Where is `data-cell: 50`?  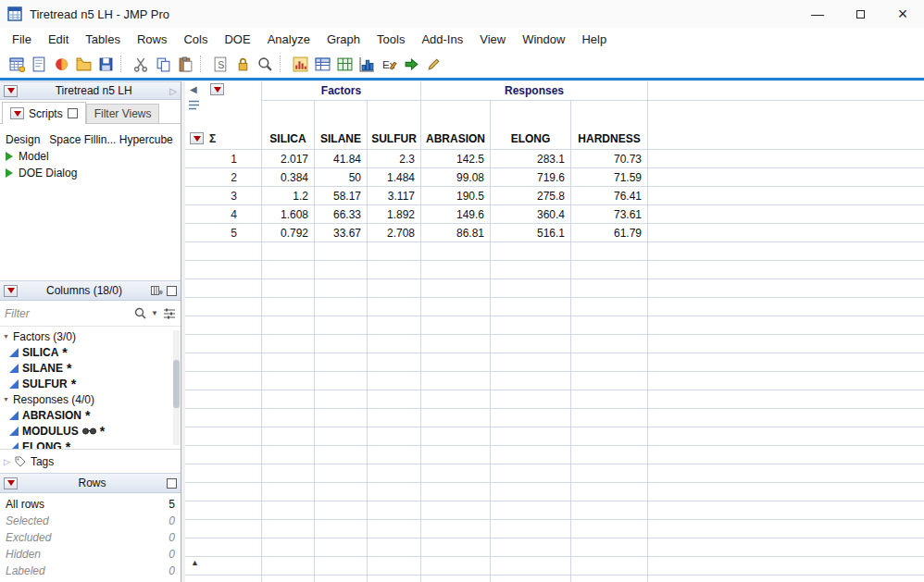 data-cell: 50 is located at coordinates (341, 178).